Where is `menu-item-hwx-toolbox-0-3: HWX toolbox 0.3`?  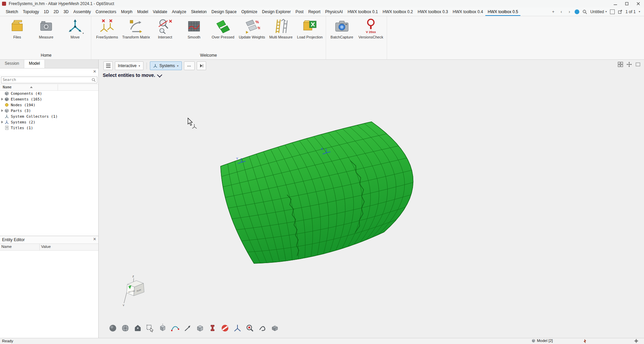
menu-item-hwx-toolbox-0-3: HWX toolbox 0.3 is located at coordinates (433, 11).